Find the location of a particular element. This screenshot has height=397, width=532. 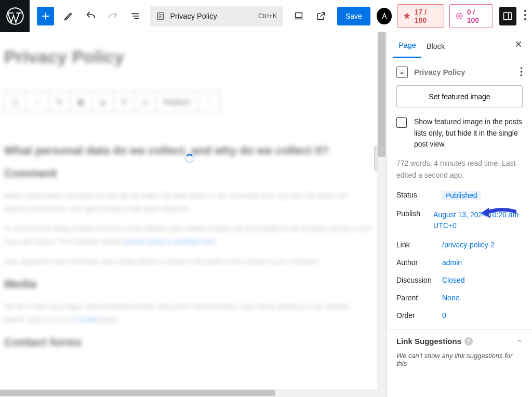

ai-score-badge: 0 / 100 is located at coordinates (471, 16).